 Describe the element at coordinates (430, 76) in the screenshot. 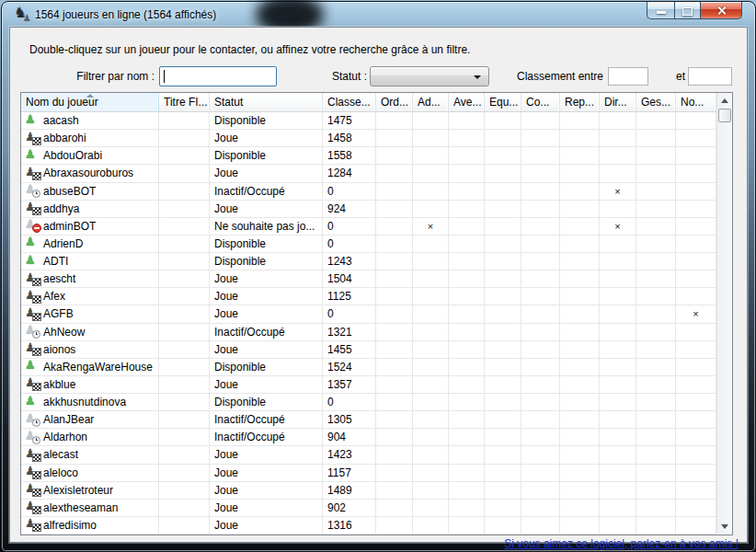

I see `statut-dropdown` at that location.